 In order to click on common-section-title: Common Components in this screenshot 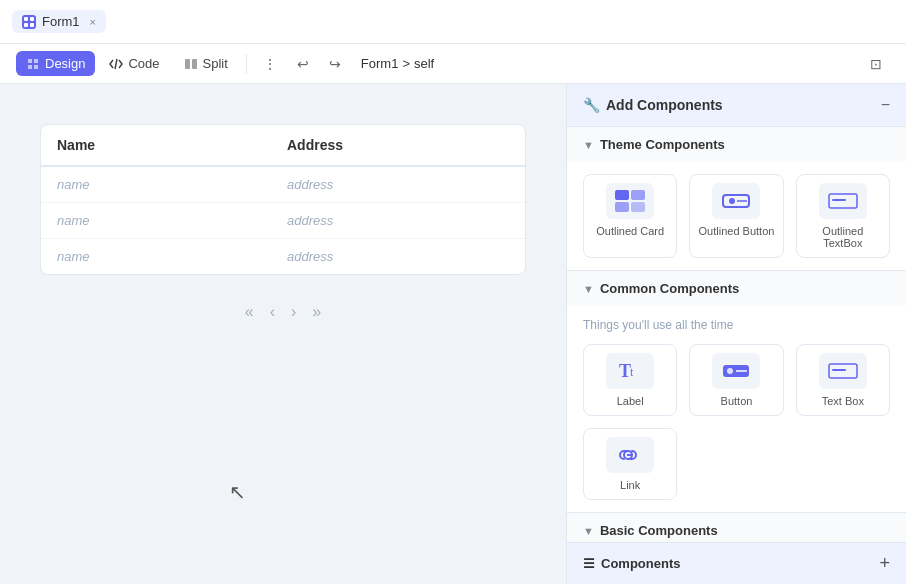, I will do `click(670, 288)`.